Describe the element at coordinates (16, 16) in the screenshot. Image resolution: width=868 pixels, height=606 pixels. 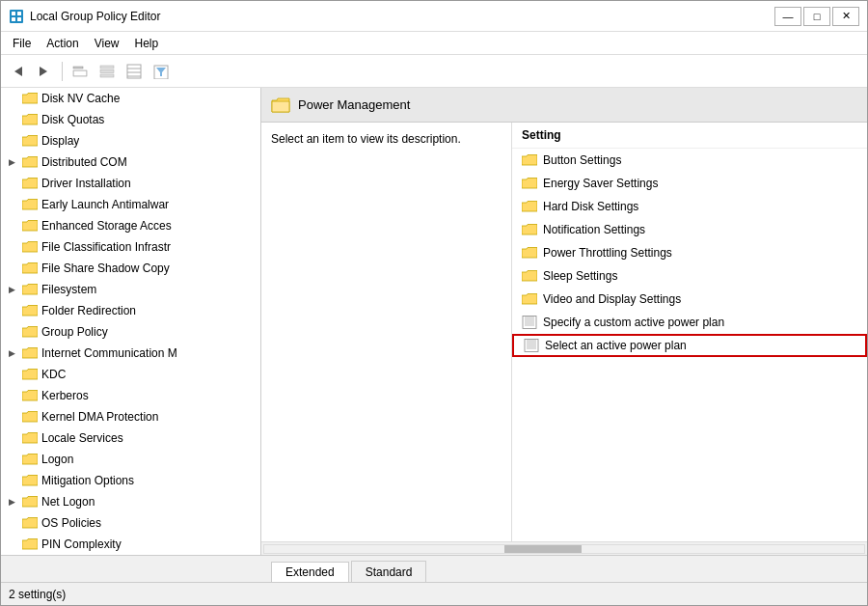
I see `app-icon` at that location.